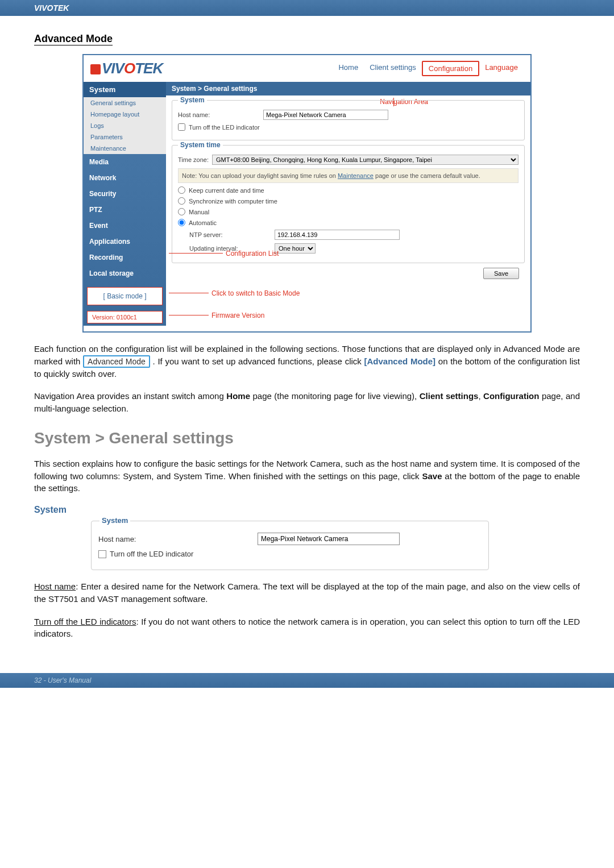 Image resolution: width=614 pixels, height=868 pixels. What do you see at coordinates (125, 273) in the screenshot?
I see `sidebar-local-storage: Local storage` at bounding box center [125, 273].